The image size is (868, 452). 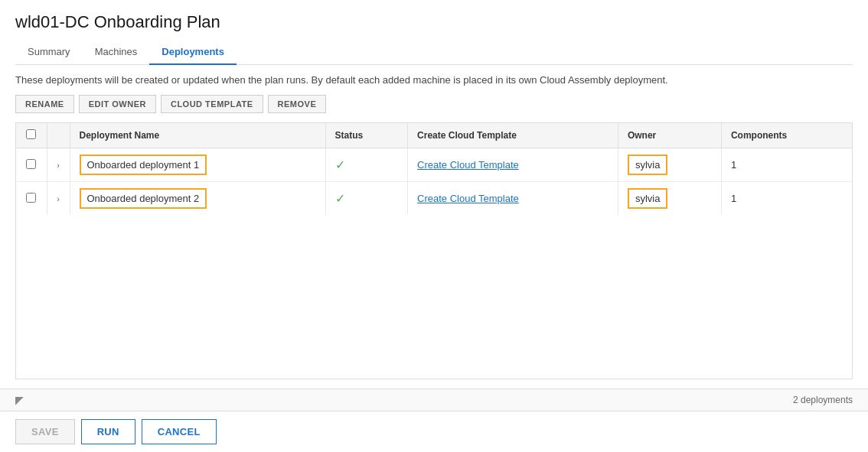 What do you see at coordinates (49, 52) in the screenshot?
I see `tab-summary: Summary` at bounding box center [49, 52].